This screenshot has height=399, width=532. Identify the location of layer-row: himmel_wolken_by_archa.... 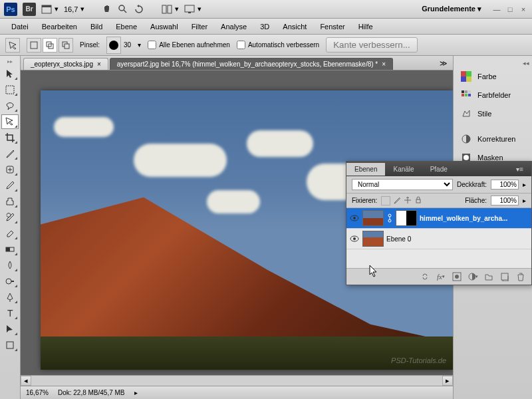
(439, 218).